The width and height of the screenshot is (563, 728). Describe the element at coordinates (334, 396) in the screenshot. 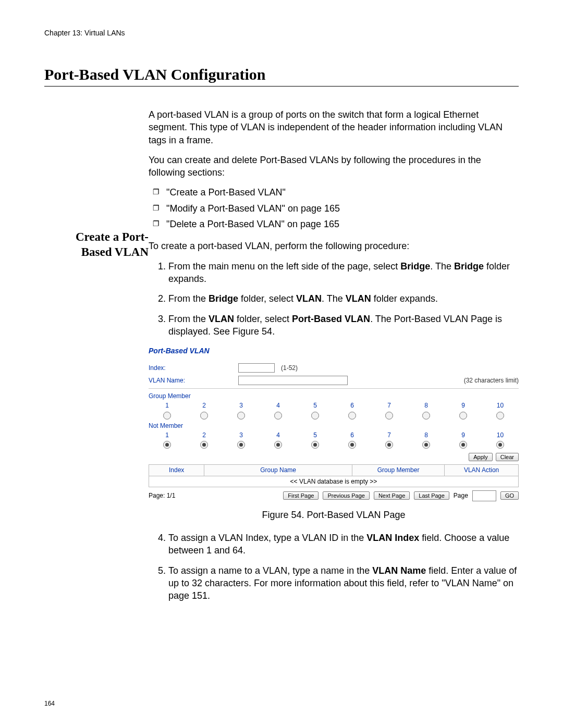

I see `group-member-label: Group Member` at that location.